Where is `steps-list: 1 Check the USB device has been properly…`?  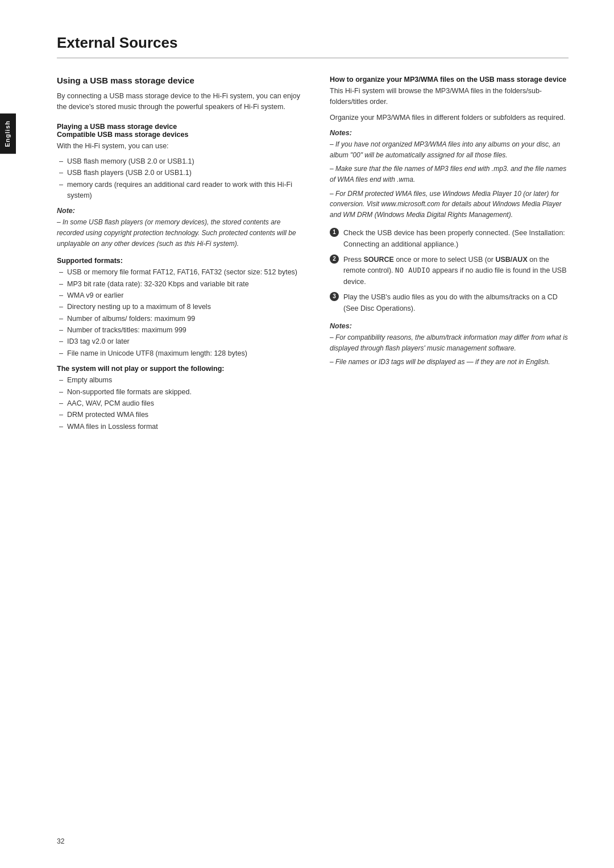 steps-list: 1 Check the USB device has been properly… is located at coordinates (449, 271).